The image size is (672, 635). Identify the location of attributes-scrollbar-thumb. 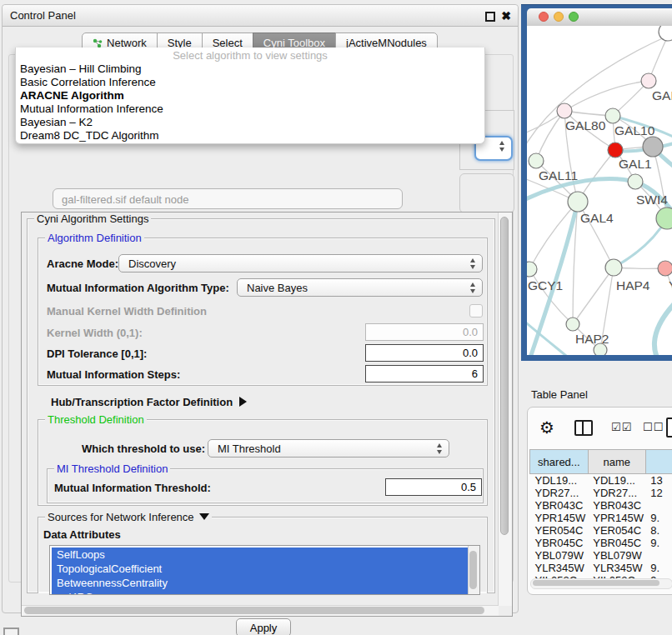
(474, 570).